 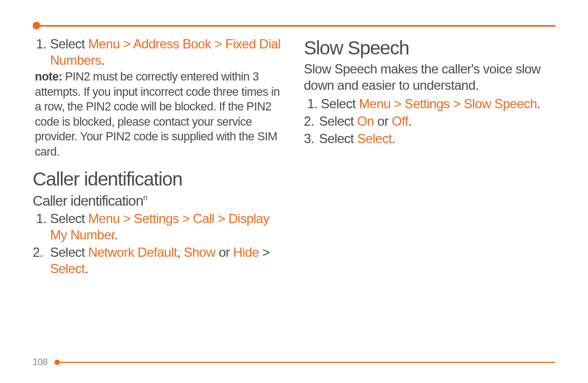 What do you see at coordinates (430, 121) in the screenshot?
I see `slow-speech-steps: 1. Select Menu > Settings > Slow Speech.…` at bounding box center [430, 121].